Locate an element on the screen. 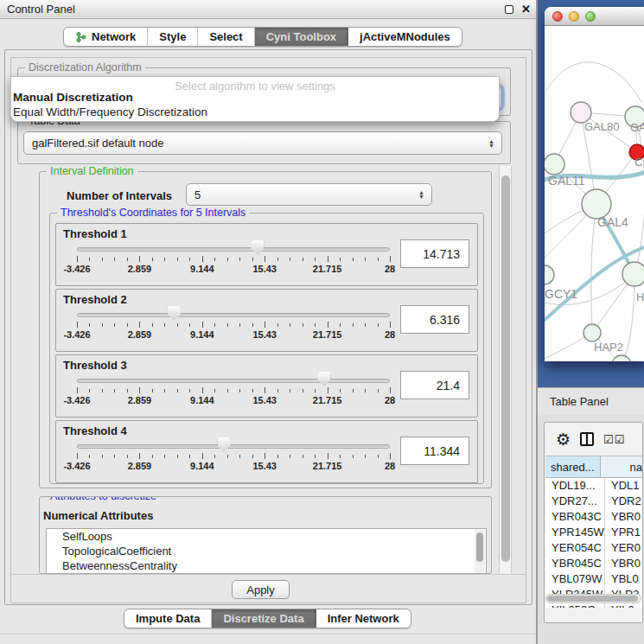 The width and height of the screenshot is (644, 644). threshold-4-slider-track is located at coordinates (233, 446).